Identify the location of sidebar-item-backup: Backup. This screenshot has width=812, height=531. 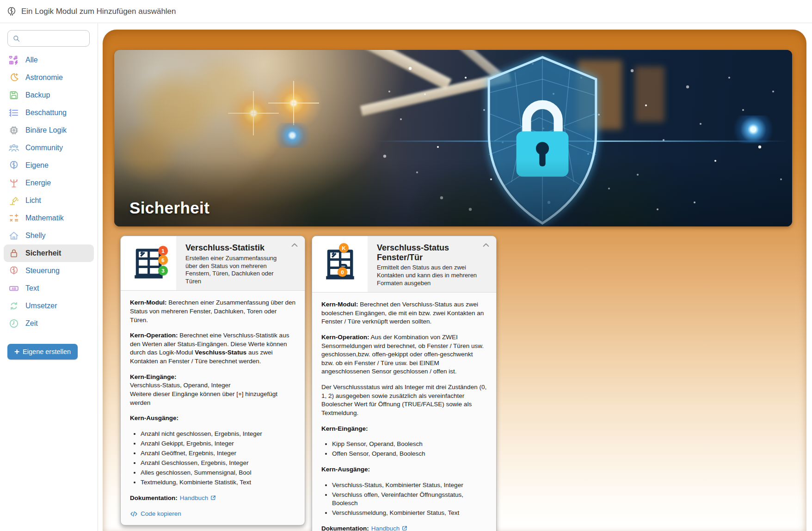
(49, 95).